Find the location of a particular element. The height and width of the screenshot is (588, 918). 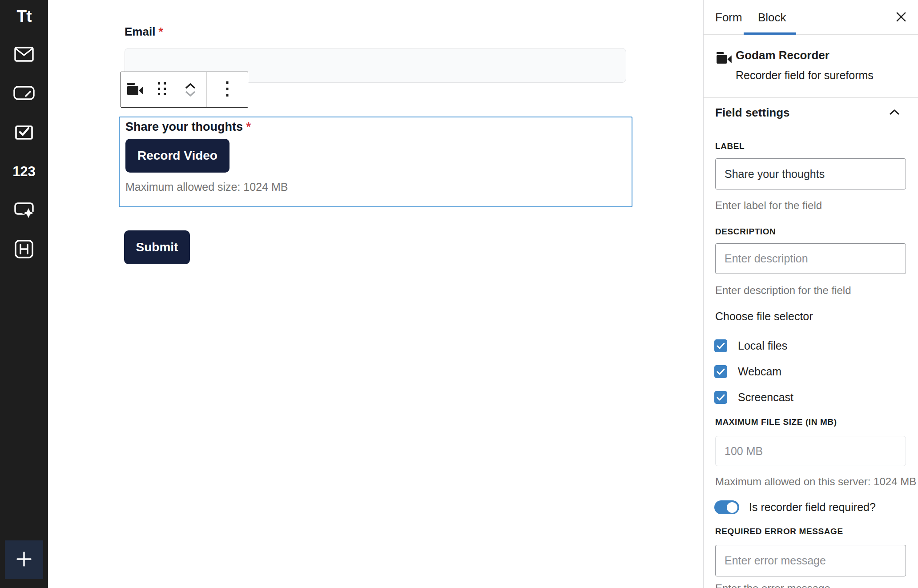

max-size-note: Maximum allowed size: 1024 MB is located at coordinates (206, 187).